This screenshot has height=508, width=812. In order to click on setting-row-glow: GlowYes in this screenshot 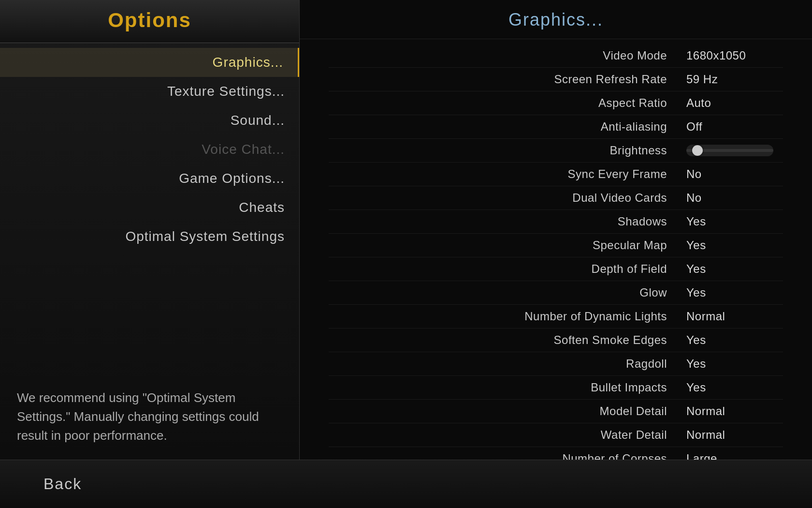, I will do `click(556, 293)`.